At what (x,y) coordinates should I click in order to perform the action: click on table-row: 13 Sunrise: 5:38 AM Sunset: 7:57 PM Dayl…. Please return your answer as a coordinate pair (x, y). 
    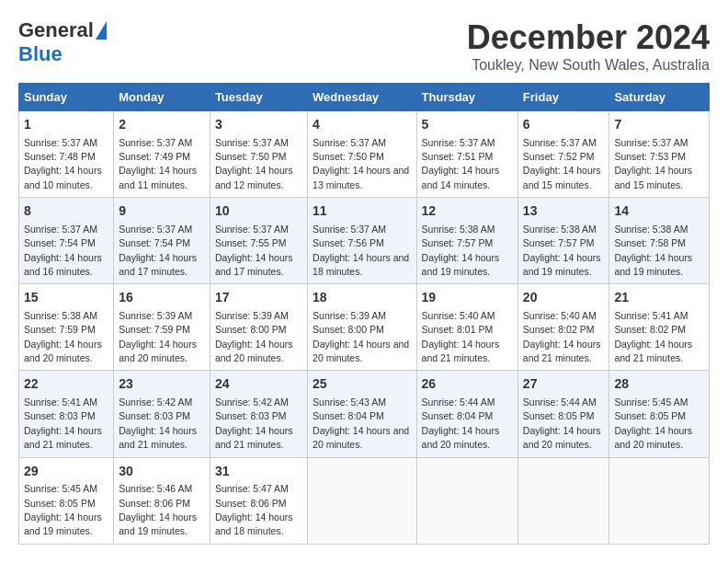
    Looking at the image, I should click on (563, 241).